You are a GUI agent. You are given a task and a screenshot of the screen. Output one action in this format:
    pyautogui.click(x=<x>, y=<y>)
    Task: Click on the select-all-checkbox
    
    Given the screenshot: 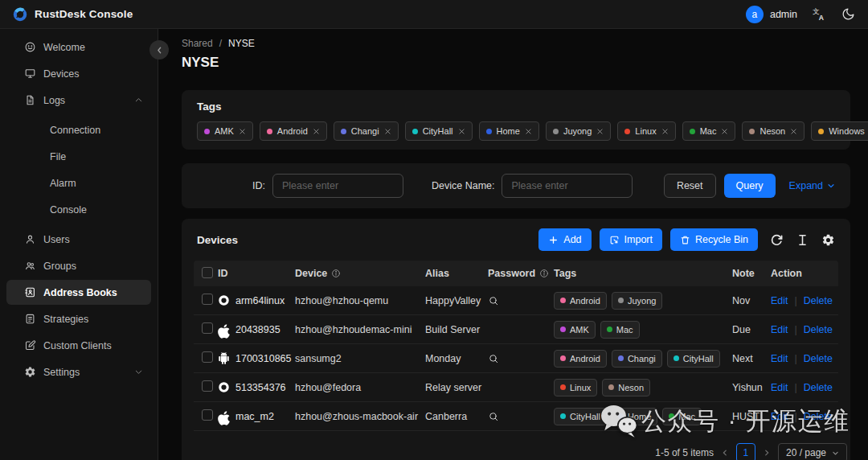 What is the action you would take?
    pyautogui.click(x=207, y=273)
    